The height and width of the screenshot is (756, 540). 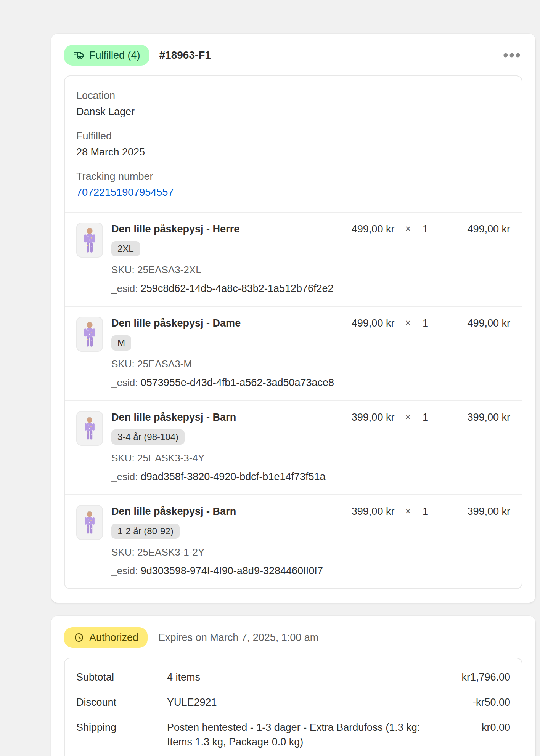 I want to click on esid-line: _esid: d9ad358f-3820-4920-bdcf-b1e14f73f…, so click(x=224, y=477).